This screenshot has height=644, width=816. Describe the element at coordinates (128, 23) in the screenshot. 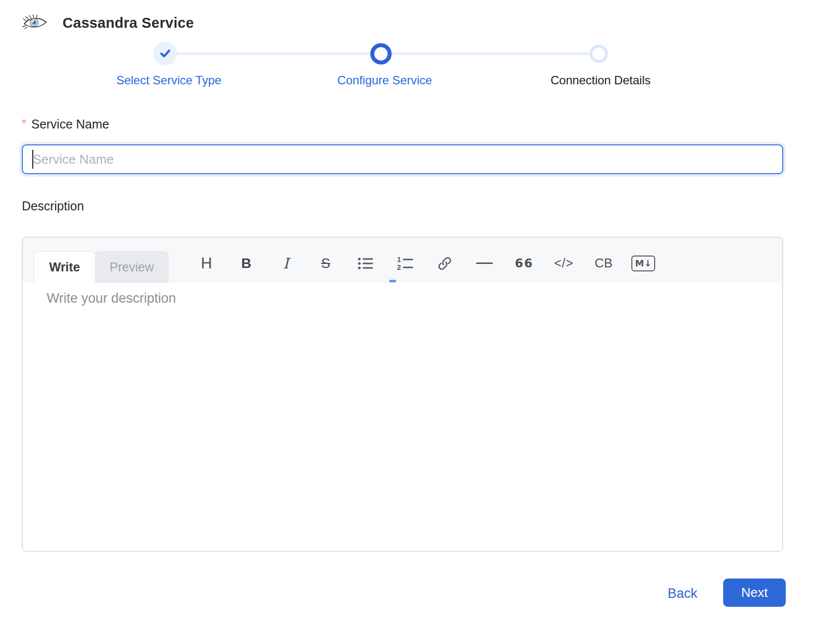

I see `page-title: Cassandra Service` at that location.